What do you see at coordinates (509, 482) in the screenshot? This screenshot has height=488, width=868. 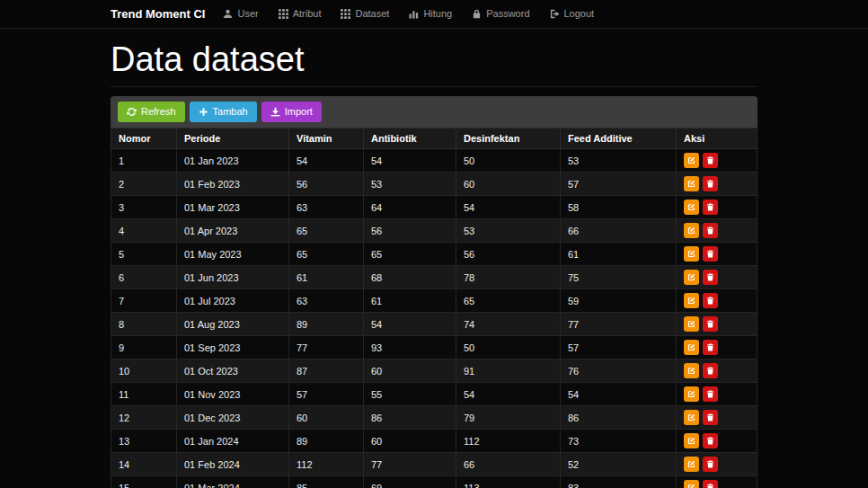 I see `table-cell: 113` at bounding box center [509, 482].